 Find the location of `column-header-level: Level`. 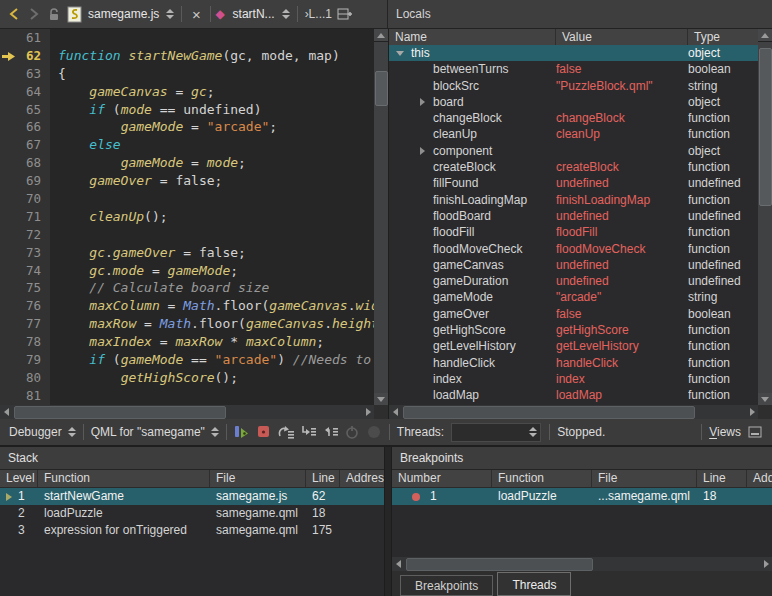

column-header-level: Level is located at coordinates (19, 478).